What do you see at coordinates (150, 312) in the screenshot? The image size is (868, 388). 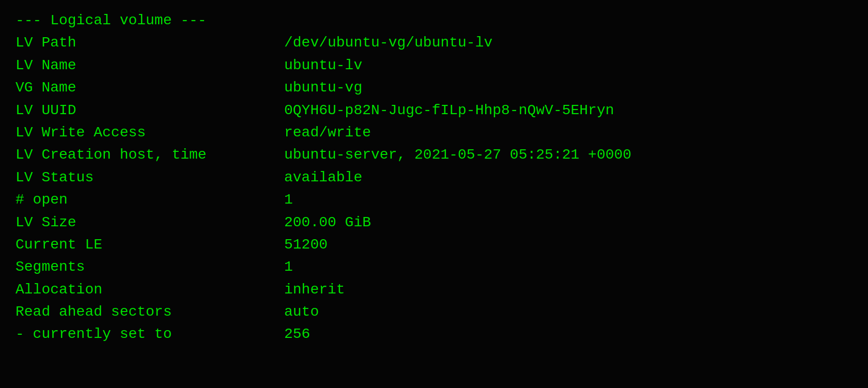 I see `line-label: Read ahead sectors` at bounding box center [150, 312].